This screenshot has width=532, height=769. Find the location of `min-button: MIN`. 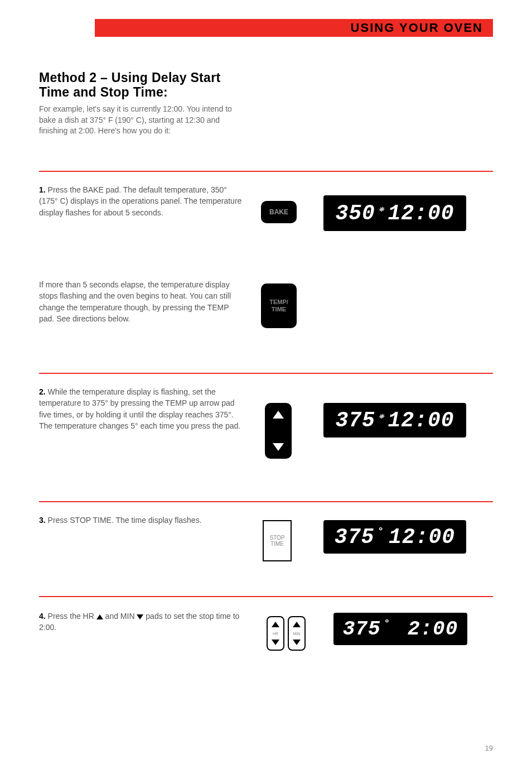

min-button: MIN is located at coordinates (297, 633).